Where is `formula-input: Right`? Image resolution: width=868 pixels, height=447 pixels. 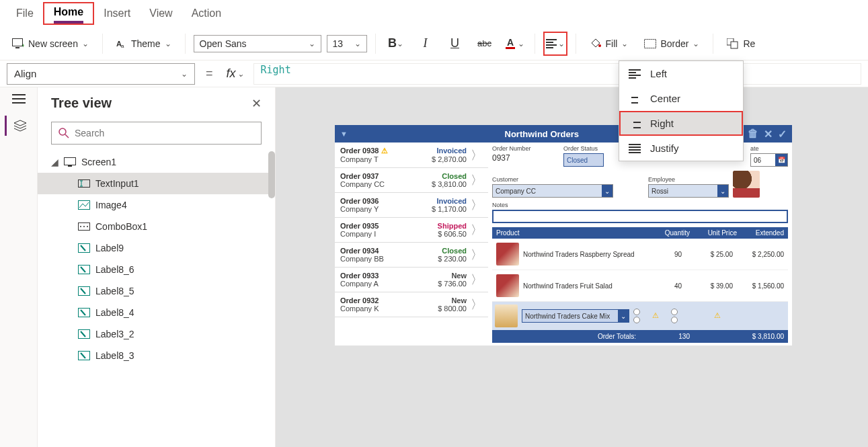 formula-input: Right is located at coordinates (557, 74).